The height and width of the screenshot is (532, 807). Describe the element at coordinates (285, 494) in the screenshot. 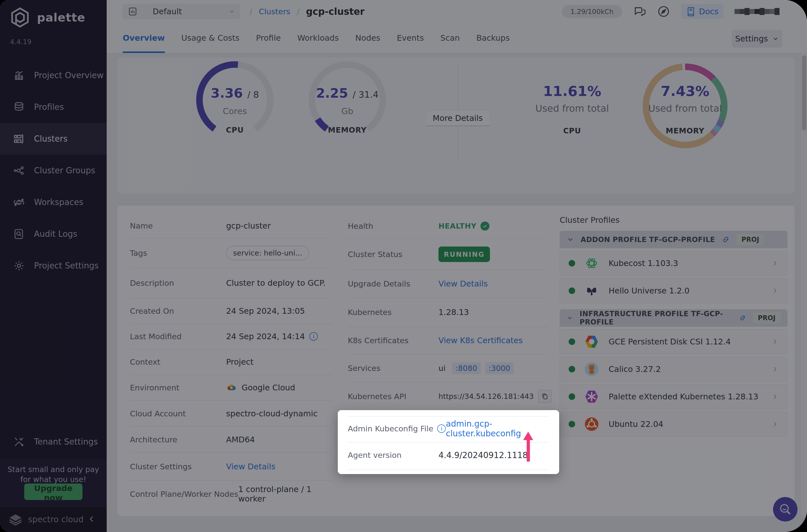

I see `detail-value: 1 control-plane / 1 worker` at that location.